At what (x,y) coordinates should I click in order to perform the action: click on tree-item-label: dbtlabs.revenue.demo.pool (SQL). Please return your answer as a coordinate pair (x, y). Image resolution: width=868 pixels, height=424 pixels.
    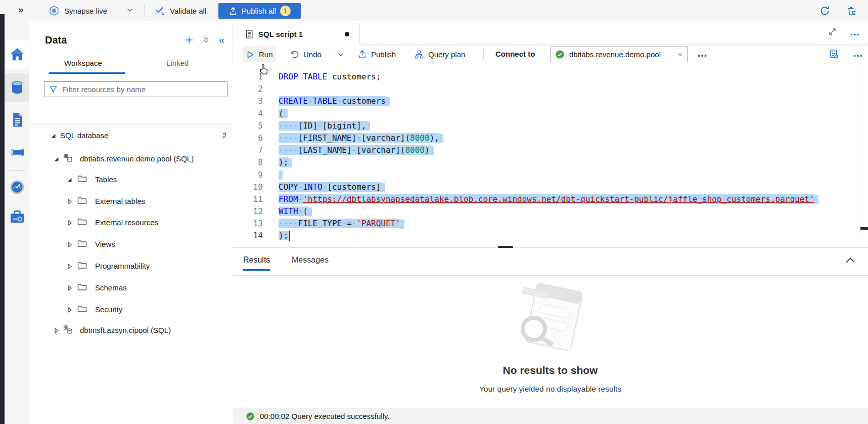
    Looking at the image, I should click on (136, 159).